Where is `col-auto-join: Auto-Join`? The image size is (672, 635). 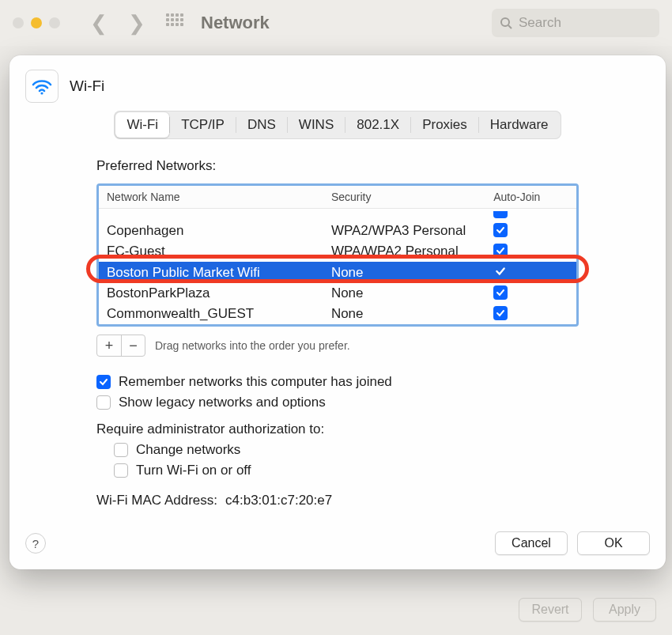 col-auto-join: Auto-Join is located at coordinates (531, 198).